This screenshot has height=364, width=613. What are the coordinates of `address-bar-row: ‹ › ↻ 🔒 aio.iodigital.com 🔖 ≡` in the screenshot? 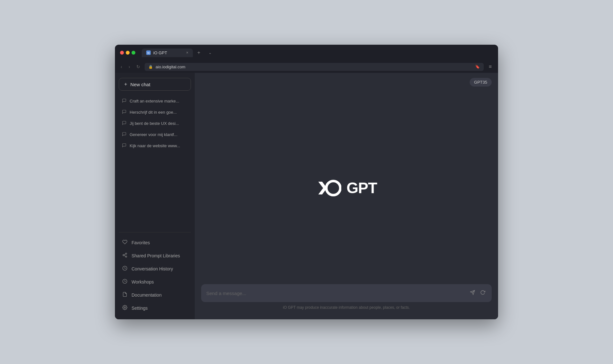 It's located at (306, 67).